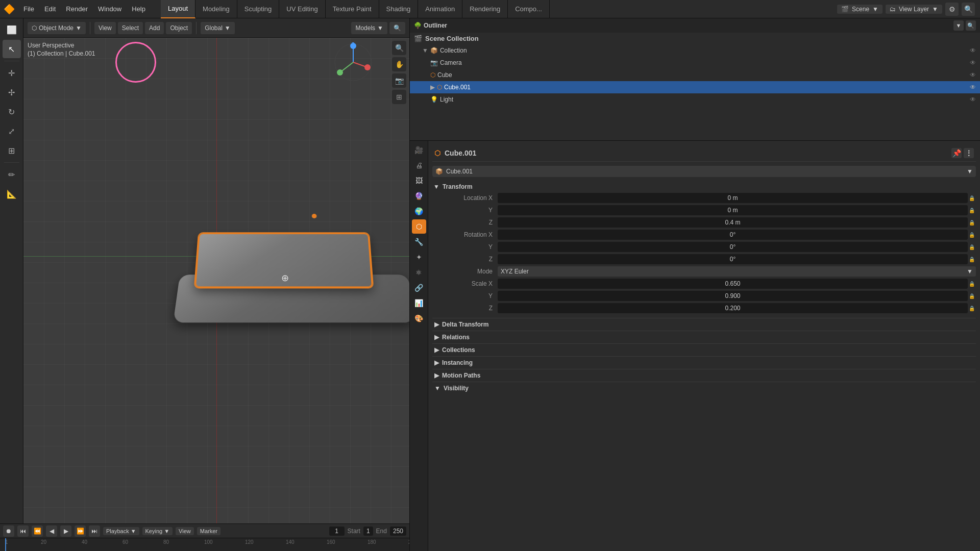  Describe the element at coordinates (704, 171) in the screenshot. I see `prop-data-block: 📦 Cube.001 ▼` at that location.